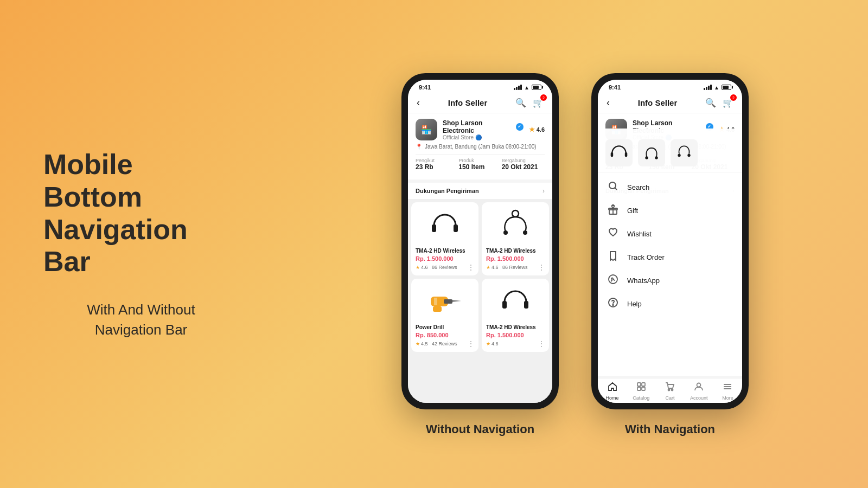  I want to click on nav-item-cart: Cart, so click(669, 391).